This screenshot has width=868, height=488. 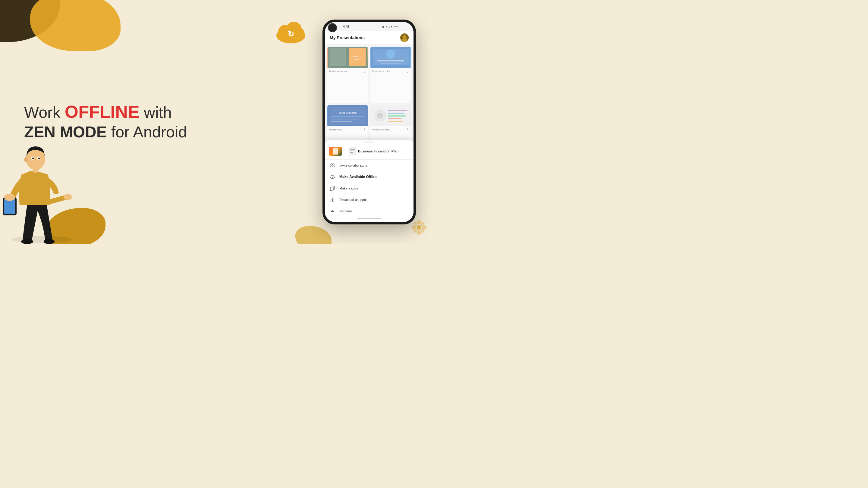 I want to click on svg-text: Social Media Plan, so click(x=348, y=113).